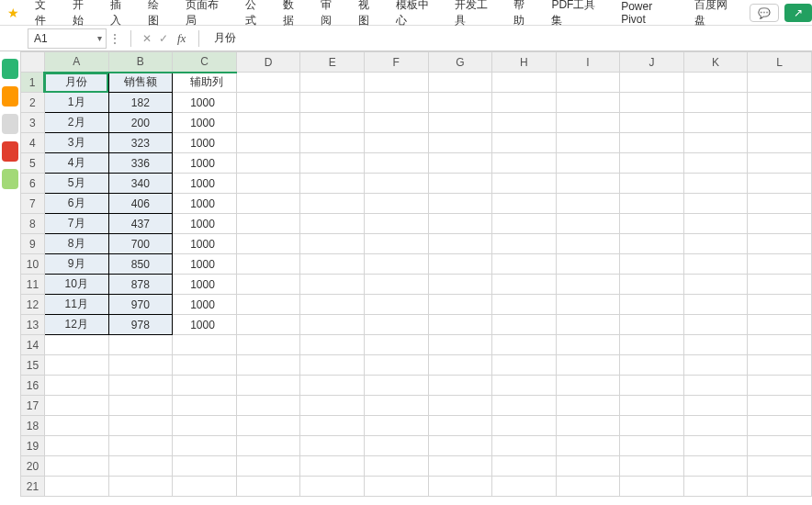  I want to click on options-icon: ⋮, so click(115, 39).